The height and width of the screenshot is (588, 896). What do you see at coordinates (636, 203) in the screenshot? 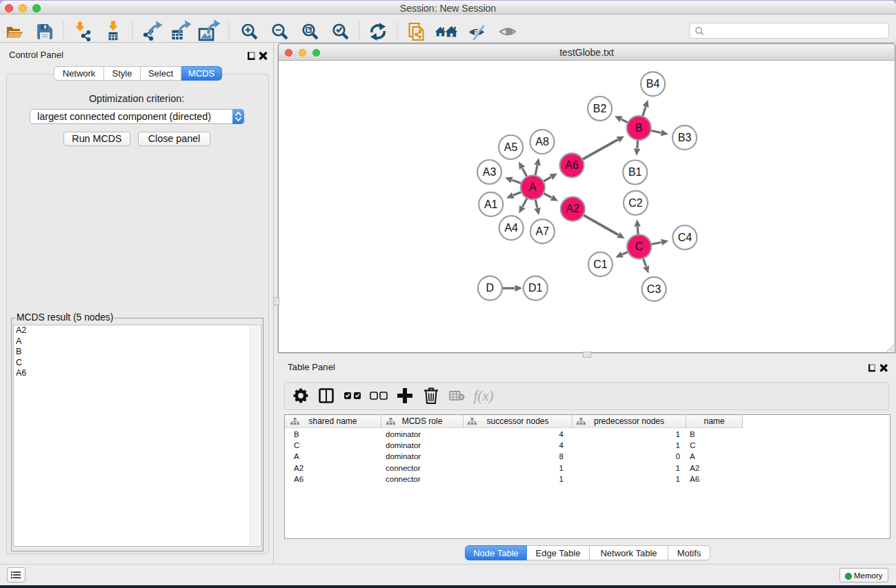
I see `svg-text: C2` at bounding box center [636, 203].